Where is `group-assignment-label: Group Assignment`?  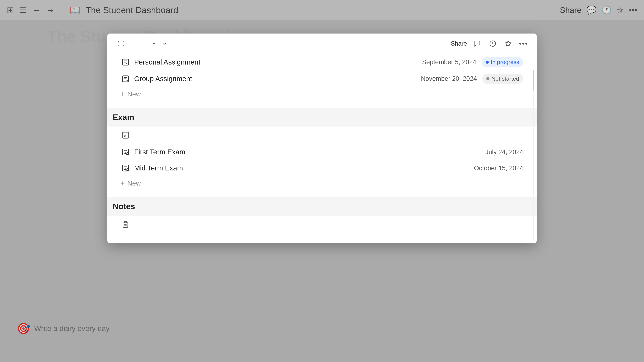 group-assignment-label: Group Assignment is located at coordinates (163, 79).